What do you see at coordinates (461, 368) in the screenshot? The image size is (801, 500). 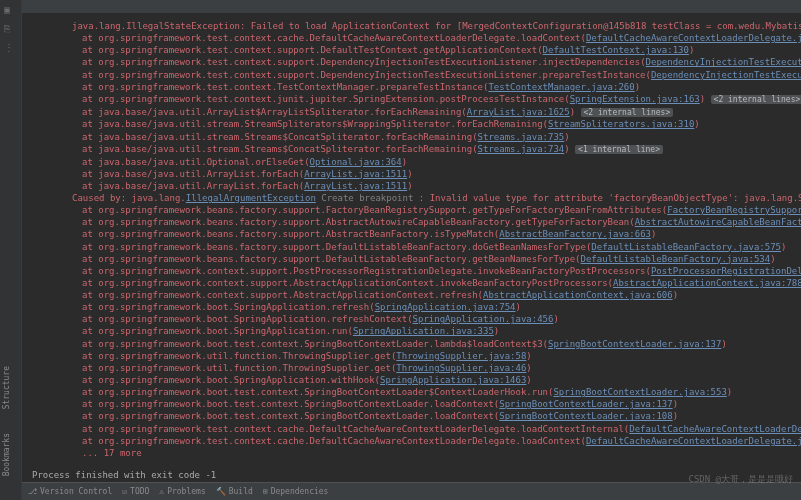 I see `source-link: ThrowingSupplier.java:46` at bounding box center [461, 368].